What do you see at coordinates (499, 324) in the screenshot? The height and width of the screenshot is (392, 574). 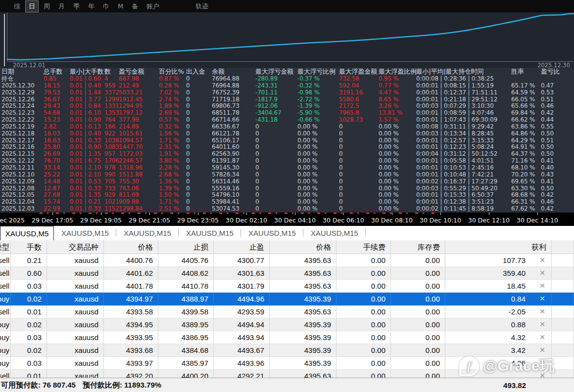 I see `position-cell-profit: 0.88✕` at bounding box center [499, 324].